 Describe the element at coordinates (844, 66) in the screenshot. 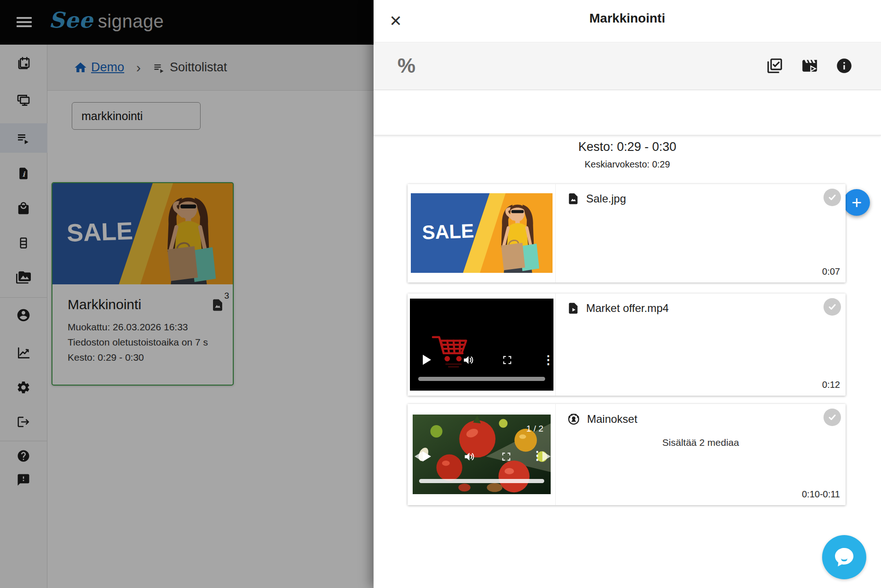

I see `info-icon` at that location.